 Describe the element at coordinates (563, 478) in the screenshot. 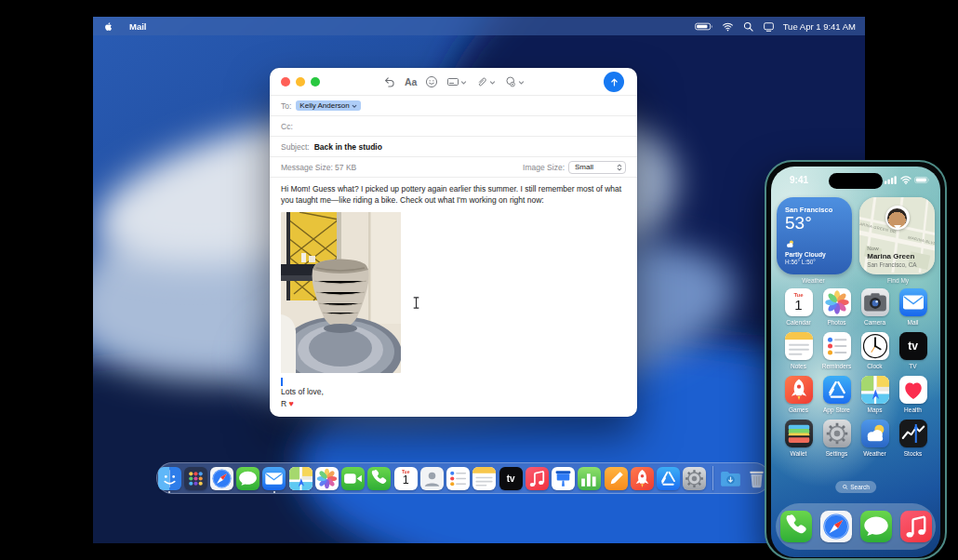

I see `dock-item-keynote` at that location.